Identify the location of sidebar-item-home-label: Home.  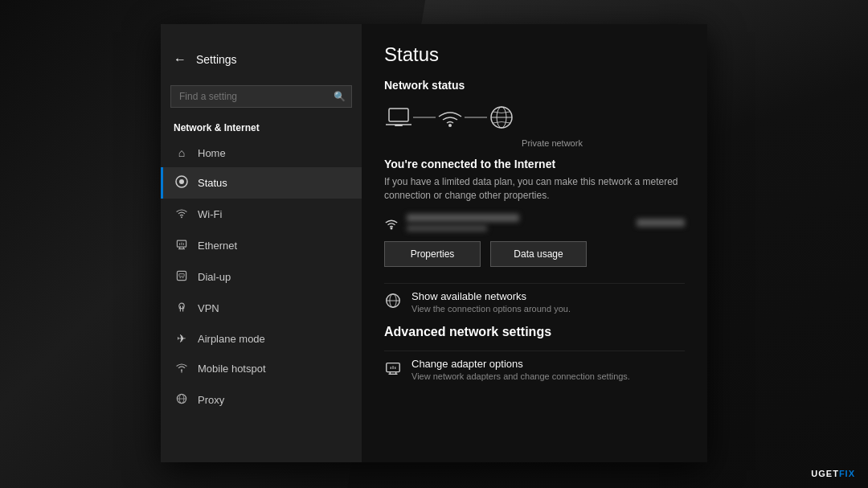
(212, 153).